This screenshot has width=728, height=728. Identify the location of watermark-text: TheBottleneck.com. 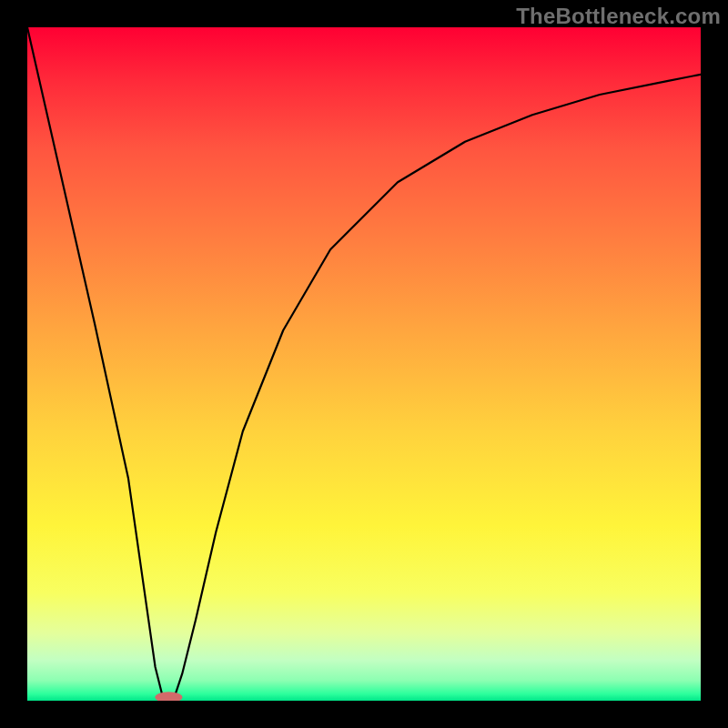
(619, 16).